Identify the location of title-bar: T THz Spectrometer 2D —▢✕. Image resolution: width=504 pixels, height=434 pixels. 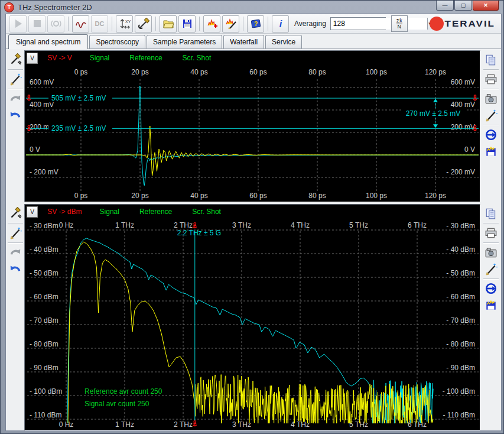
(252, 7).